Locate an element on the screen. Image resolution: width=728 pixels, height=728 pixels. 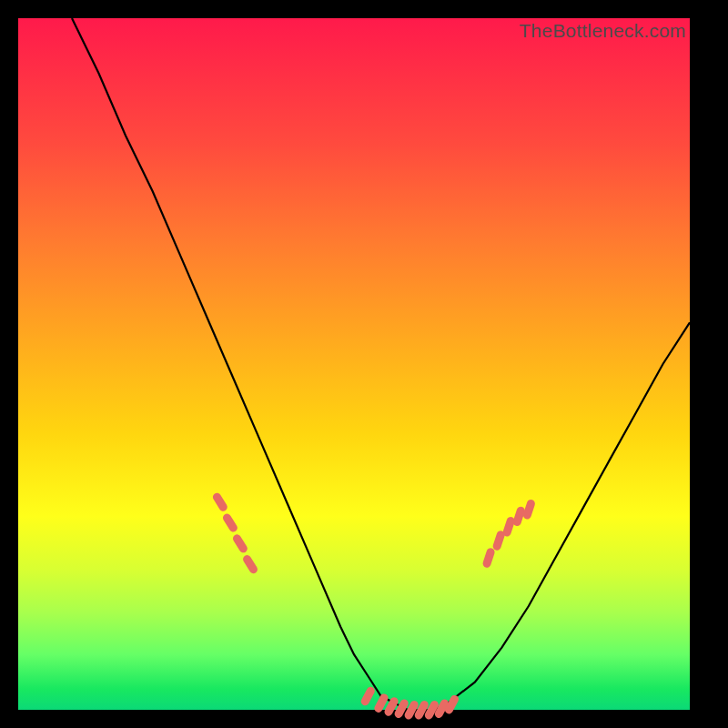
marker-group-floor is located at coordinates (410, 703).